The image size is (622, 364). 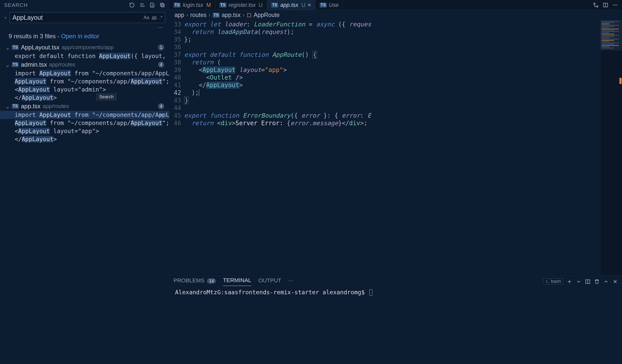 I want to click on file-name: AppLayout.tsx, so click(x=40, y=47).